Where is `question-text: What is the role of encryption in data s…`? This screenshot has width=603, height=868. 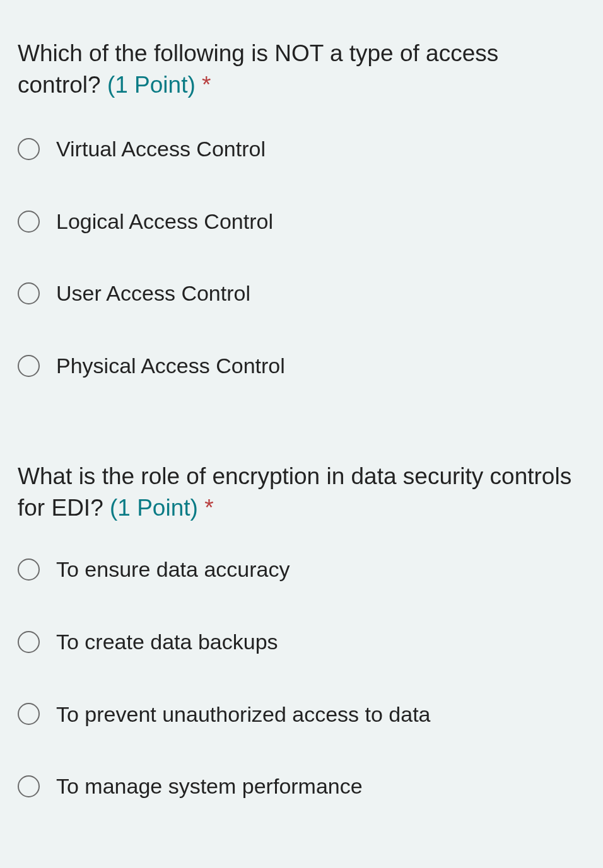 question-text: What is the role of encryption in data s… is located at coordinates (295, 492).